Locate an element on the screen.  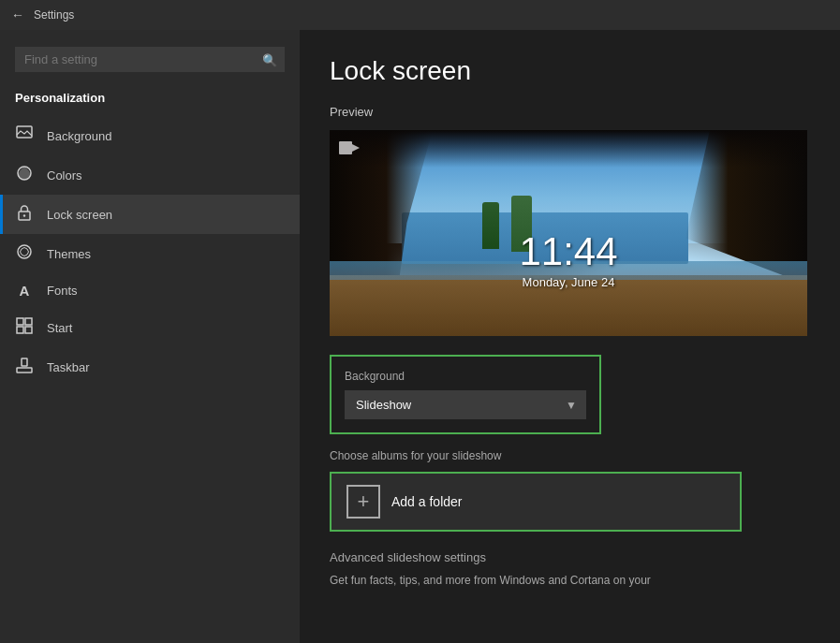
background-dropdown: Windows spotlight Picture Slideshow is located at coordinates (465, 404).